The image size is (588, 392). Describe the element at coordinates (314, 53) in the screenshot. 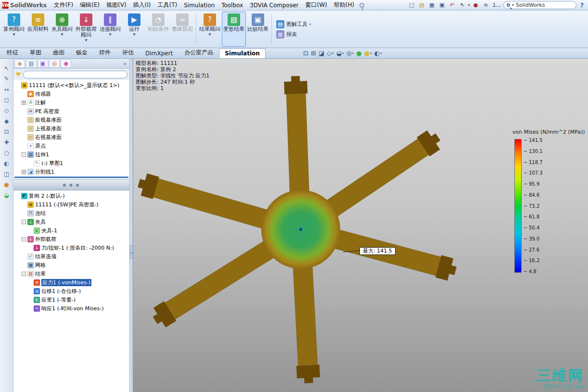

I see `zoom-area-icon: ⊞` at that location.